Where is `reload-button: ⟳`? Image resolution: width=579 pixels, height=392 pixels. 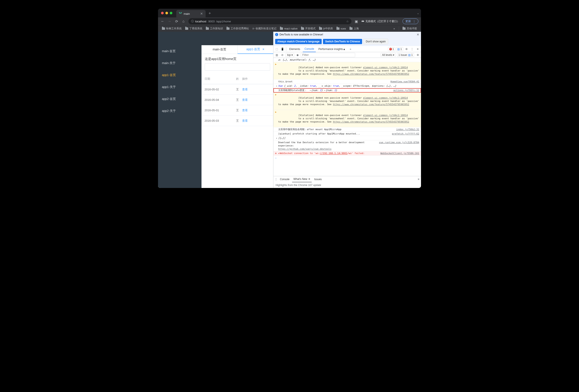
reload-button: ⟳ is located at coordinates (176, 21).